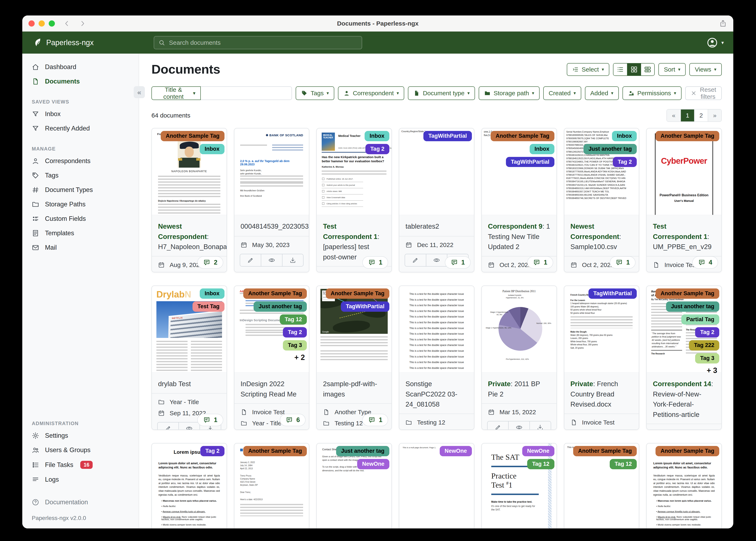 The width and height of the screenshot is (756, 541). I want to click on sidebar-item-settings: Settings, so click(81, 436).